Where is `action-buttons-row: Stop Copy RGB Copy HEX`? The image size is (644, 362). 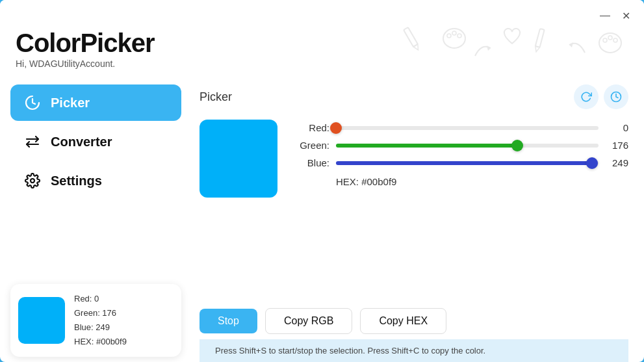
action-buttons-row: Stop Copy RGB Copy HEX is located at coordinates (414, 321).